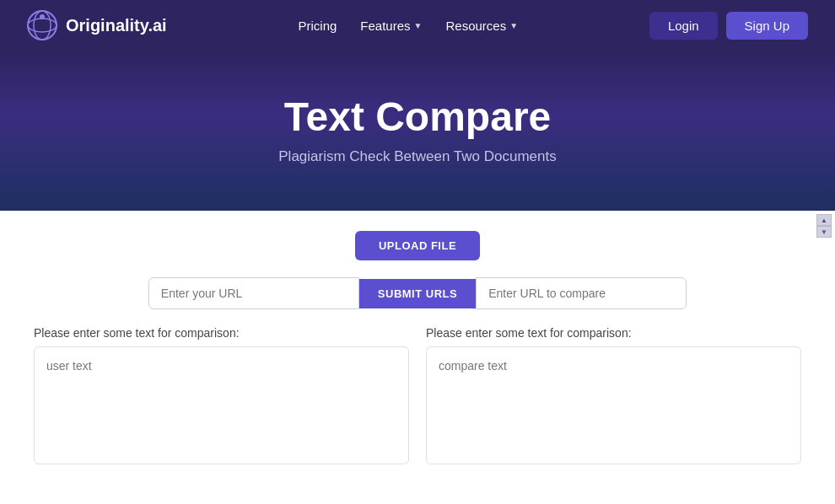  Describe the element at coordinates (729, 25) in the screenshot. I see `nav-buttons: Login Sign Up` at that location.